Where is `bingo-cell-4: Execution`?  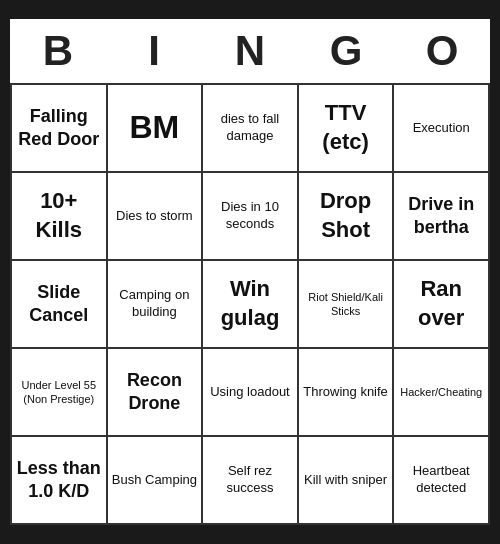
bingo-cell-4: Execution is located at coordinates (442, 129).